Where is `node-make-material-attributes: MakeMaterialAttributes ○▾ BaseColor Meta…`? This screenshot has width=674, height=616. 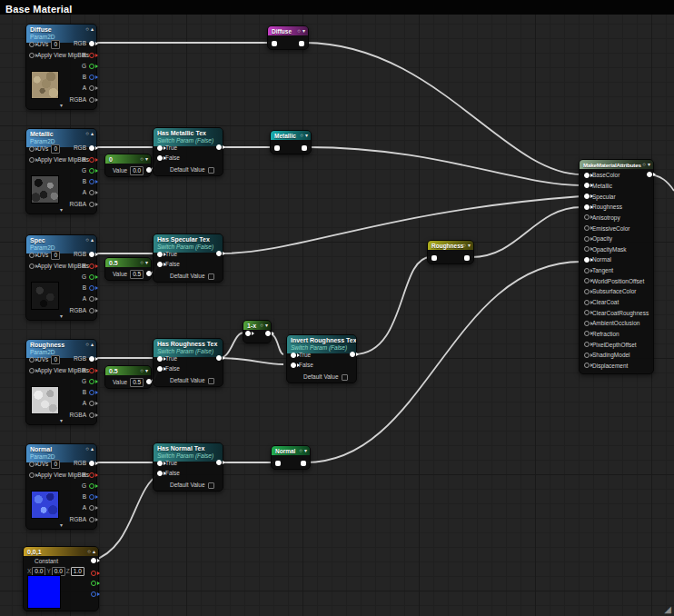 node-make-material-attributes: MakeMaterialAttributes ○▾ BaseColor Meta… is located at coordinates (616, 267).